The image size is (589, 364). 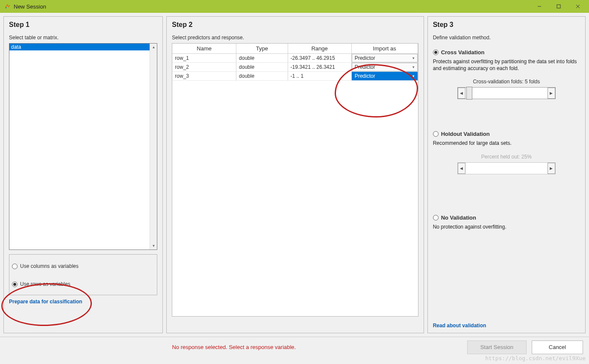 What do you see at coordinates (83, 47) in the screenshot?
I see `list-item: data` at bounding box center [83, 47].